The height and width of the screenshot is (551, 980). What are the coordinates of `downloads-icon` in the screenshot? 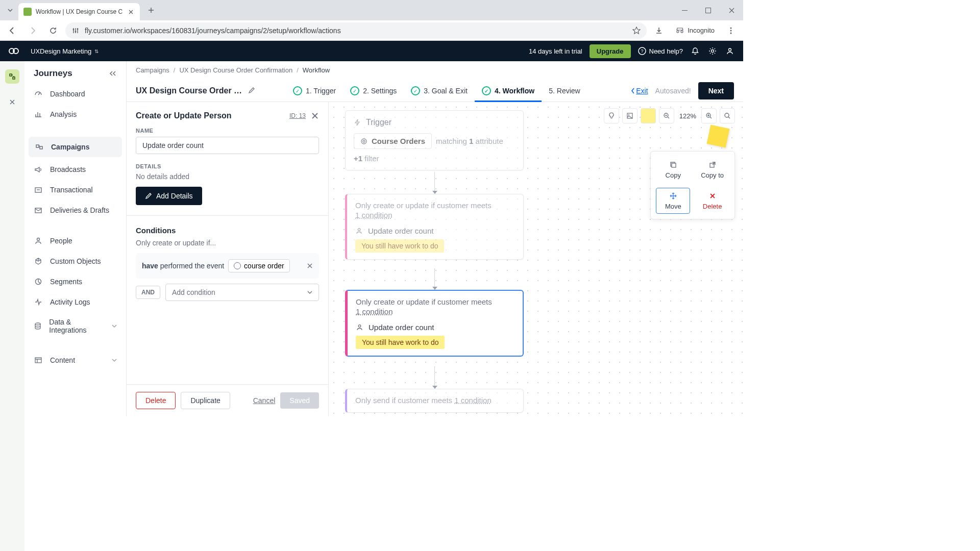 It's located at (659, 31).